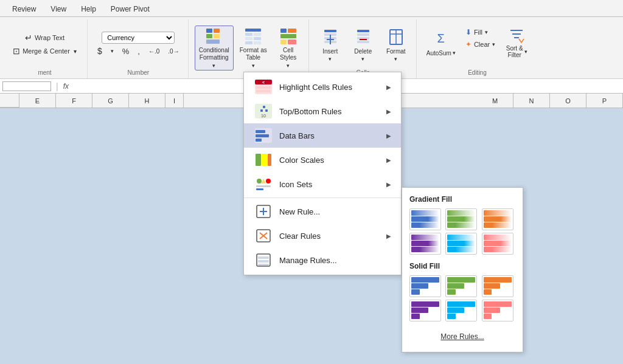 Image resolution: width=623 pixels, height=364 pixels. I want to click on icon-sets-item: Icon Sets ▶, so click(322, 184).